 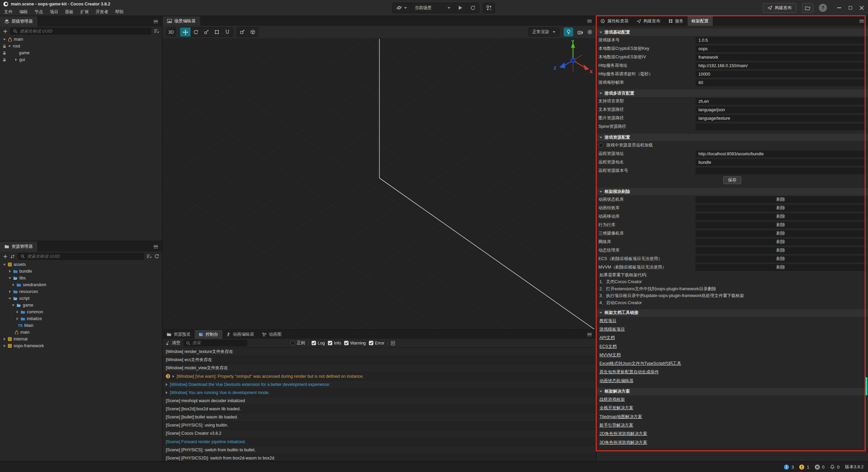 What do you see at coordinates (173, 343) in the screenshot?
I see `clear-console-button: 清空` at bounding box center [173, 343].